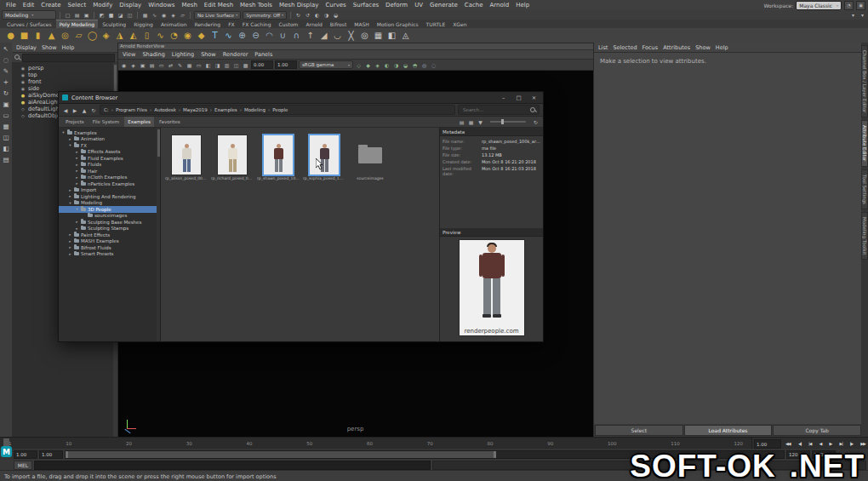 The image size is (868, 481). Describe the element at coordinates (863, 15) in the screenshot. I see `tool-settings-toggle-icon: ▾` at that location.